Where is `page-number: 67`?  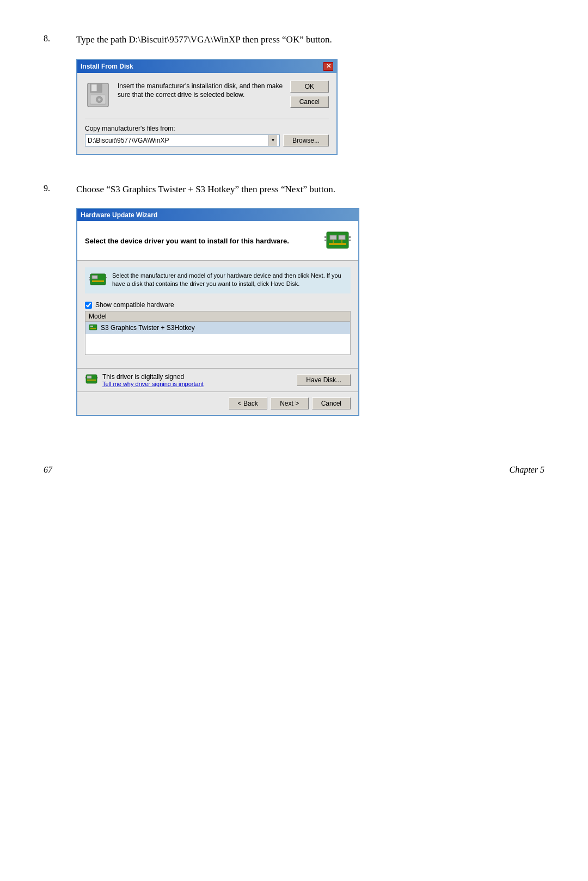 page-number: 67 is located at coordinates (48, 470).